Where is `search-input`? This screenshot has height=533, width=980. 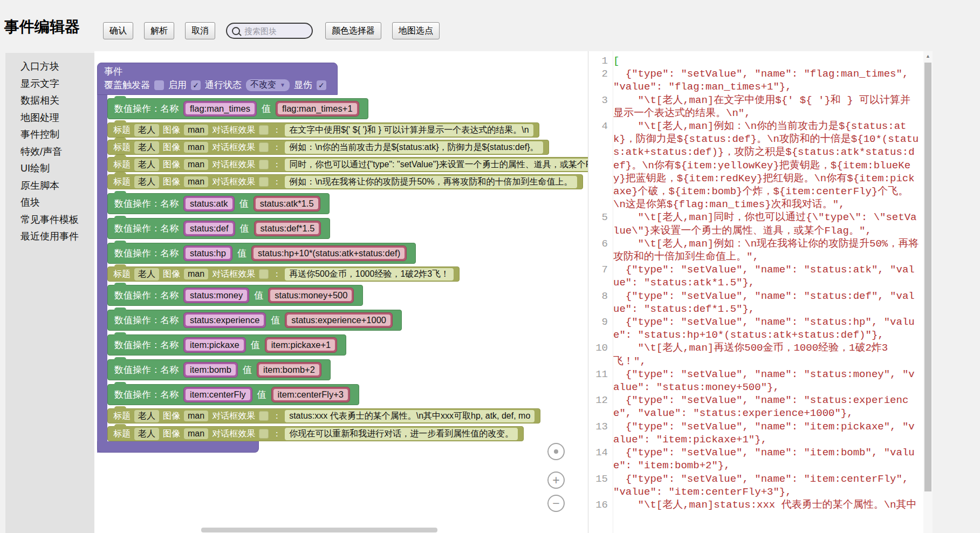 search-input is located at coordinates (271, 31).